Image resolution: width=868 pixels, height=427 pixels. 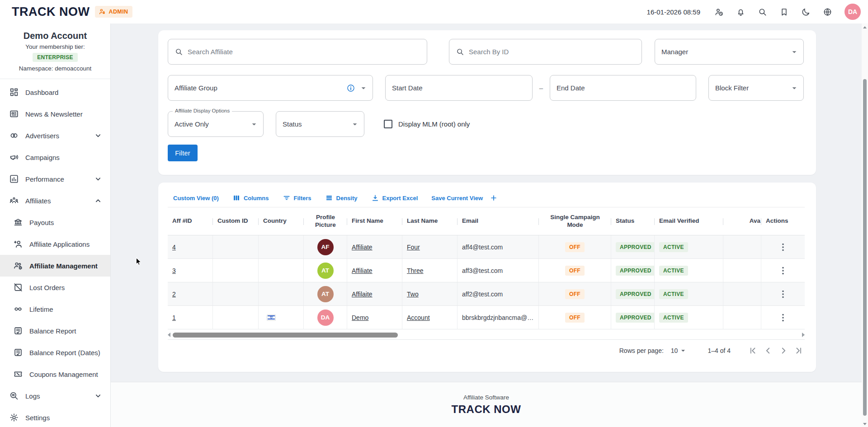 What do you see at coordinates (55, 201) in the screenshot?
I see `sidebar-item-affiliates: Affiliates` at bounding box center [55, 201].